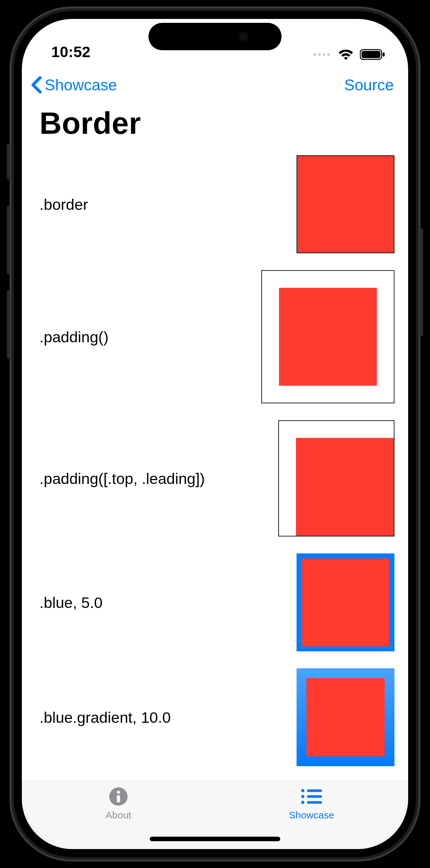 The image size is (430, 868). I want to click on front-camera, so click(243, 36).